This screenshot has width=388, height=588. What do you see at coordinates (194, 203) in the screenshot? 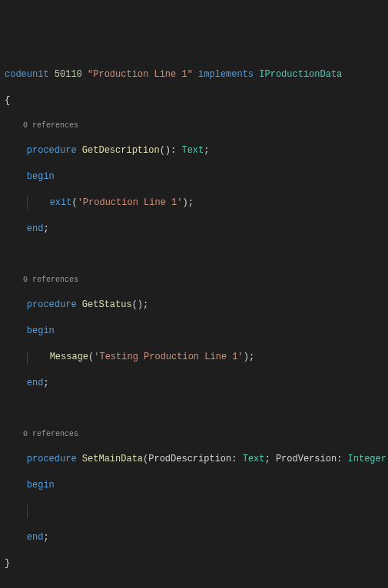
I see `code-line: exit('Production Line 1');` at bounding box center [194, 203].